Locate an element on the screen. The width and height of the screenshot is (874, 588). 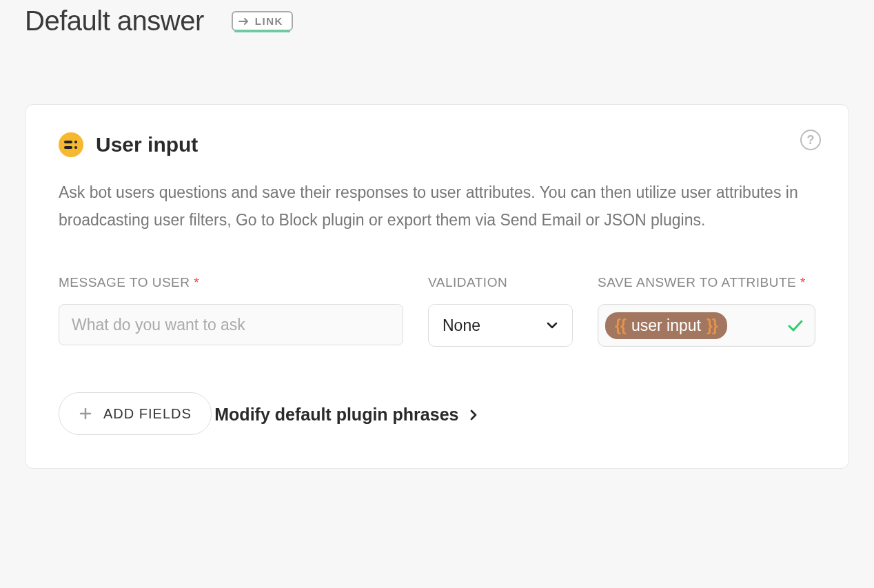
add-fields-button: ADD FIELDS is located at coordinates (135, 414).